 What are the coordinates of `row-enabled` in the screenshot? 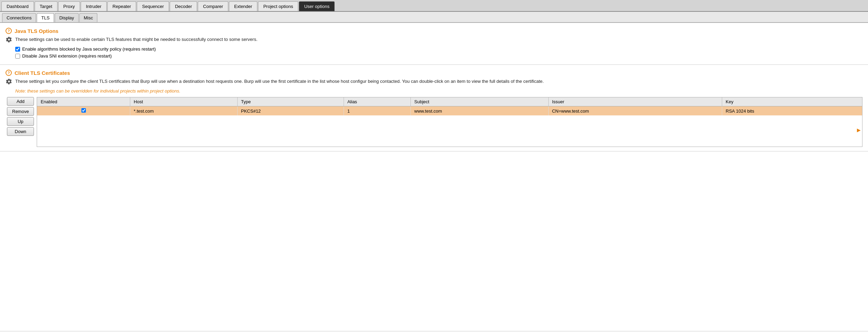 It's located at (83, 111).